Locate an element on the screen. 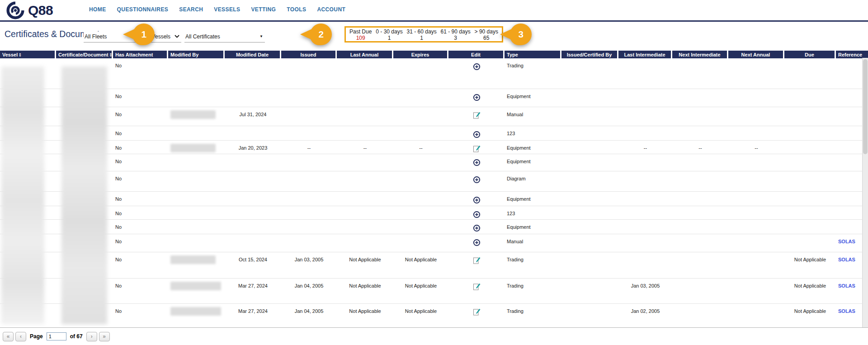  cell-last-annual: -- is located at coordinates (365, 147).